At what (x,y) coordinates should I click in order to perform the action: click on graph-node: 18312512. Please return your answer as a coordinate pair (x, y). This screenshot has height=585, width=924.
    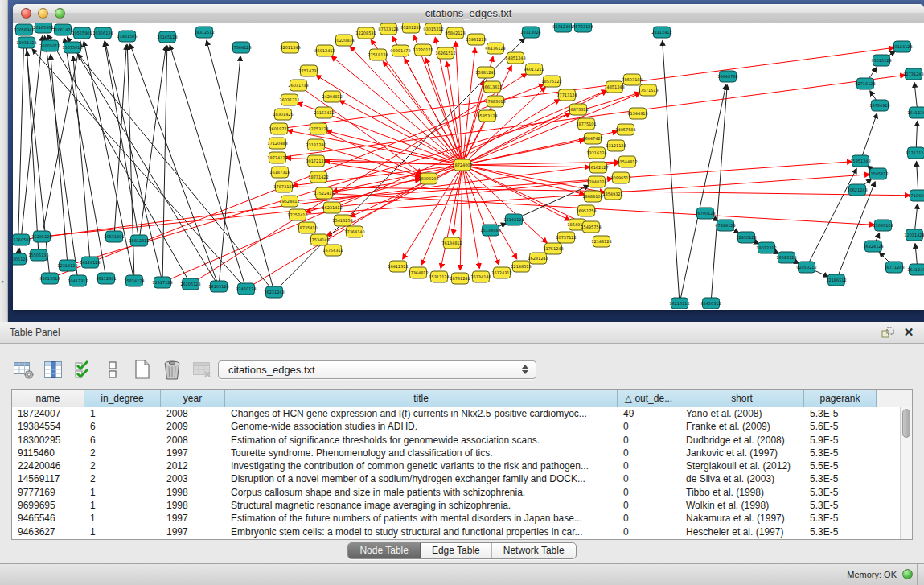
    Looking at the image, I should click on (204, 32).